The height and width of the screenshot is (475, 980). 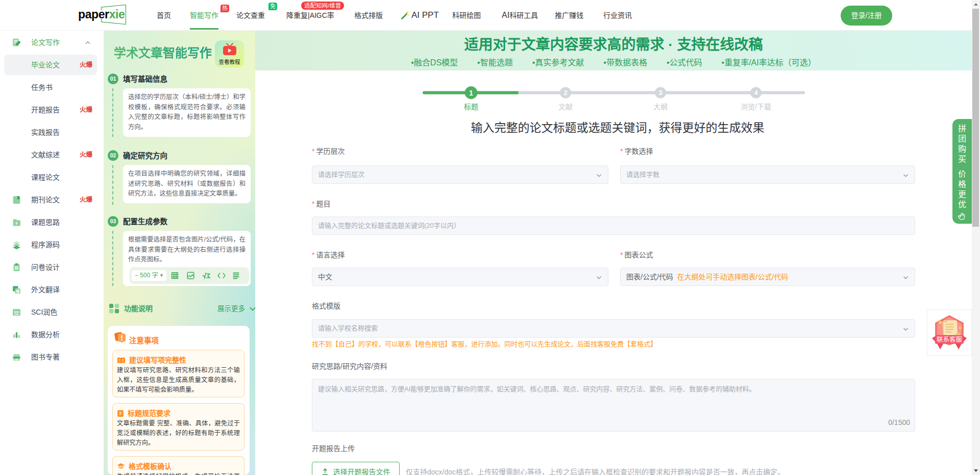 I want to click on svg-text: 3, so click(x=660, y=93).